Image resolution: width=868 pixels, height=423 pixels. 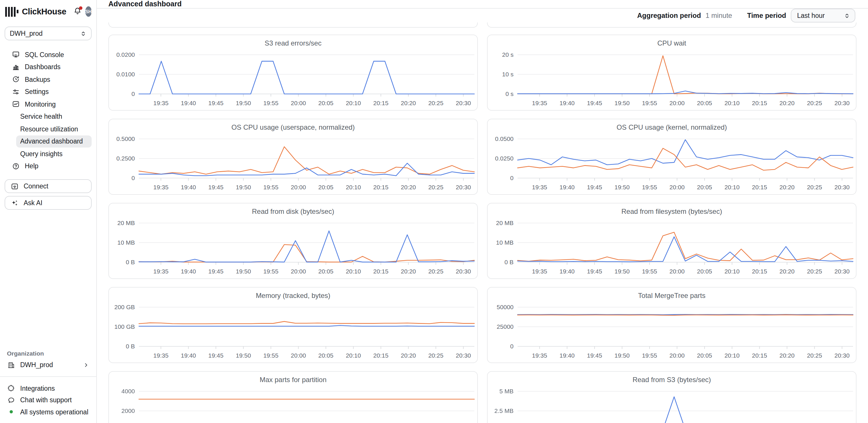 What do you see at coordinates (48, 92) in the screenshot?
I see `sidebar-item-settings: Settings` at bounding box center [48, 92].